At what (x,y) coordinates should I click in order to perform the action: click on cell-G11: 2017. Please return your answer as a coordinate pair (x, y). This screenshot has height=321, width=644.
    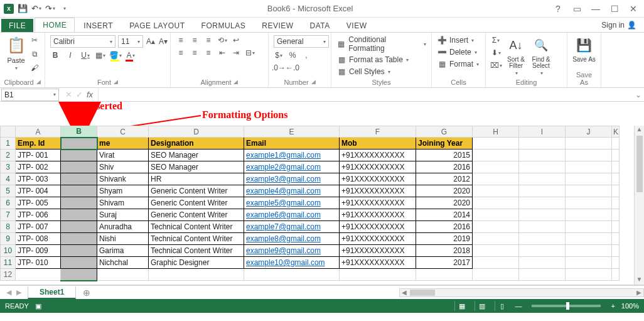
    Looking at the image, I should click on (444, 263).